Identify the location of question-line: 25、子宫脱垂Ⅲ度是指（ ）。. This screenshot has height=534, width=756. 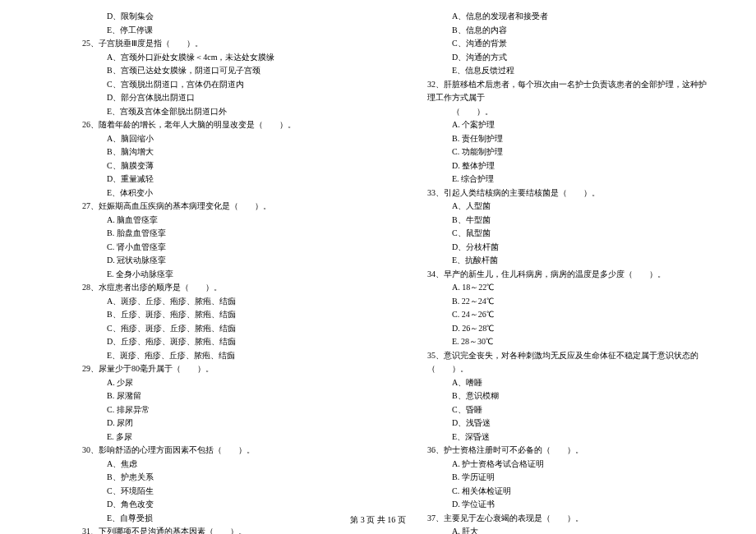
(222, 44).